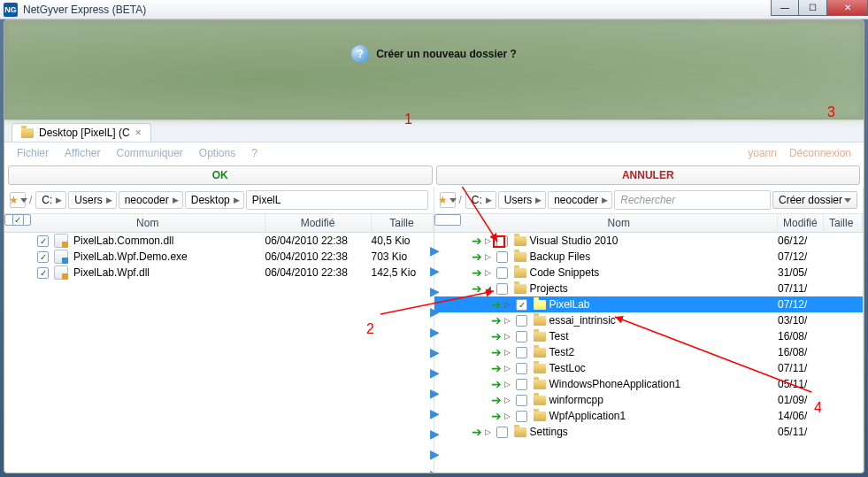  Describe the element at coordinates (218, 153) in the screenshot. I see `menu-options: Options` at that location.